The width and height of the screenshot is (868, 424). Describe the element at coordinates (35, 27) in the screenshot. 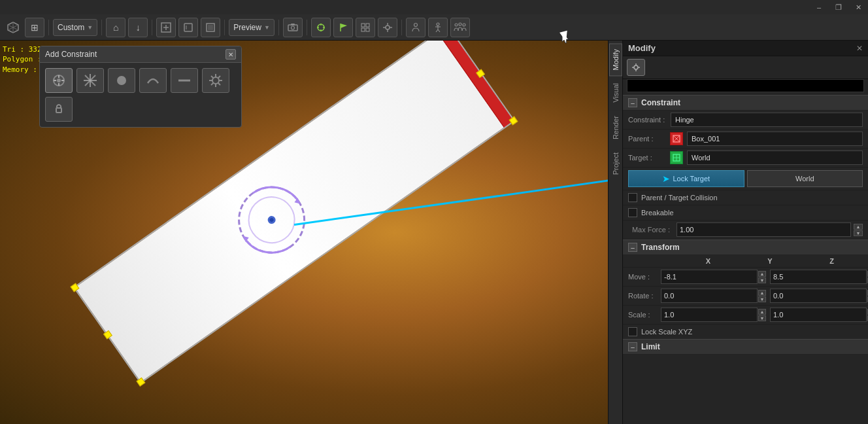

I see `layout-button: ⊞` at that location.